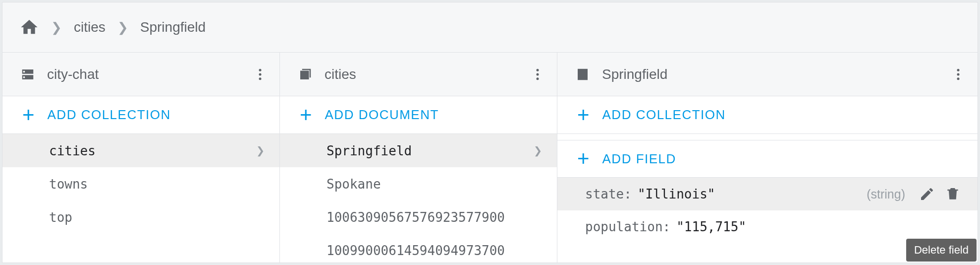 The image size is (980, 265). I want to click on document-item: Springfield ❯, so click(418, 151).